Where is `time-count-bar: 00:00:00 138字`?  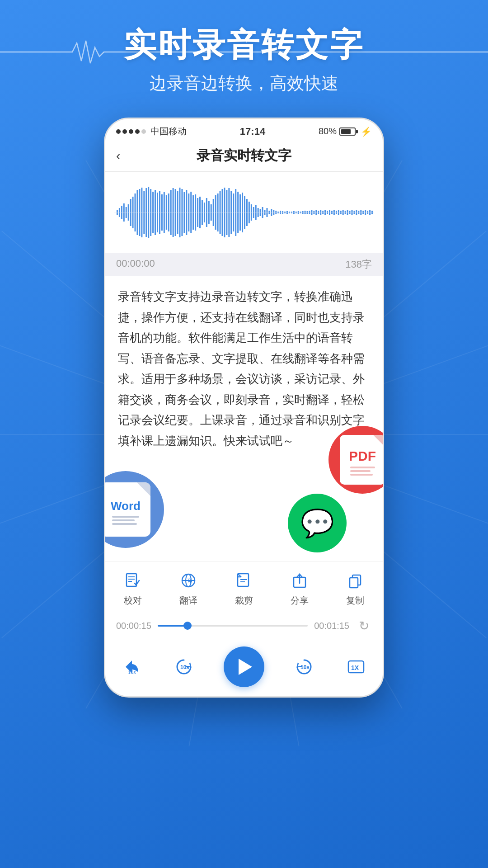 time-count-bar: 00:00:00 138字 is located at coordinates (244, 264).